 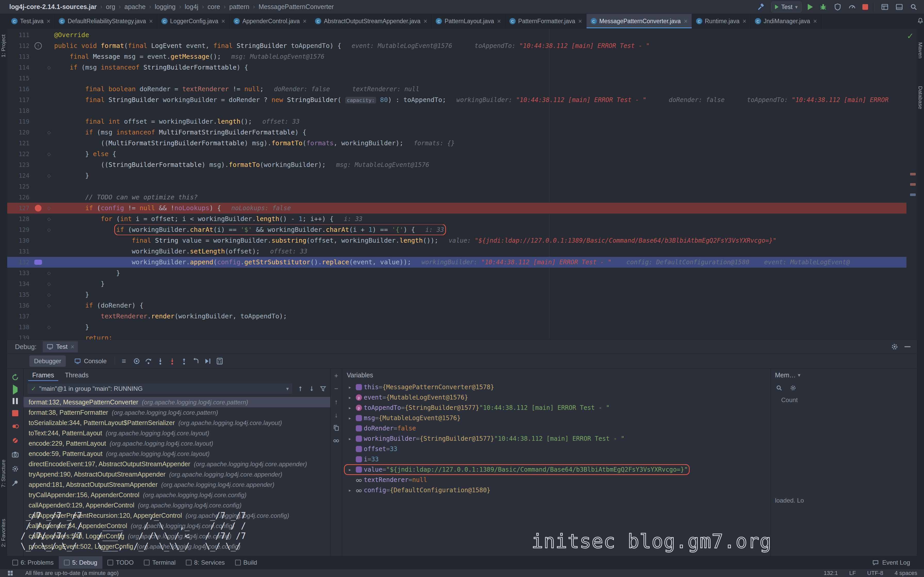 I want to click on evaluate-expression-icon, so click(x=220, y=361).